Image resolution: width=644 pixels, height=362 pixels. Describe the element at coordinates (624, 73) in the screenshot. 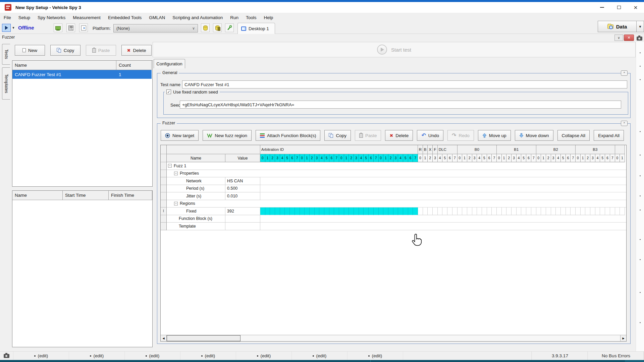

I see `general-collapse-button: ^` at that location.